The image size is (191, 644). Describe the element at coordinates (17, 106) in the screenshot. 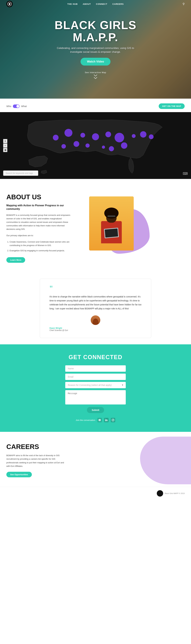

I see `map-toggle: Who What` at that location.